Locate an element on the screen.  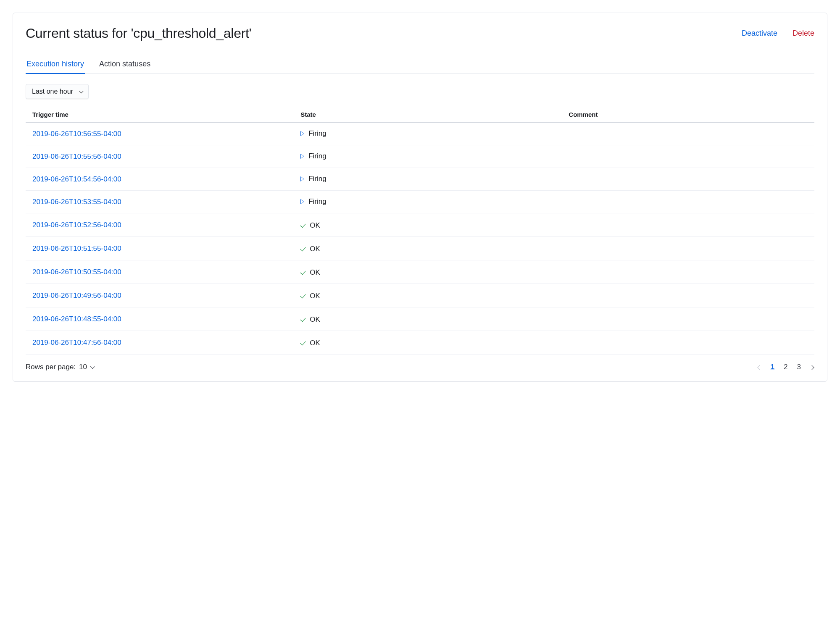
column-header-state: State is located at coordinates (428, 115).